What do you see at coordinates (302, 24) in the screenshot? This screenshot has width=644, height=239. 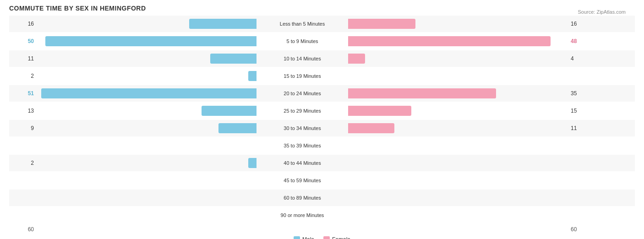 I see `row-label: Less than 5 Minutes` at bounding box center [302, 24].